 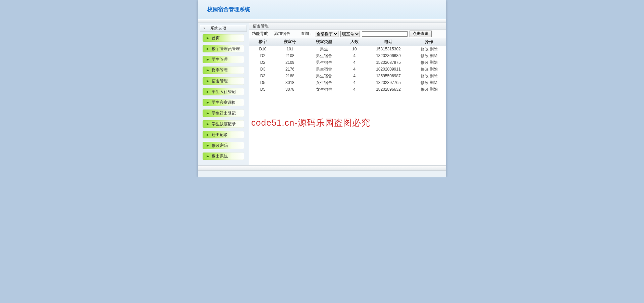 What do you see at coordinates (290, 89) in the screenshot?
I see `cell-room: 3078` at bounding box center [290, 89].